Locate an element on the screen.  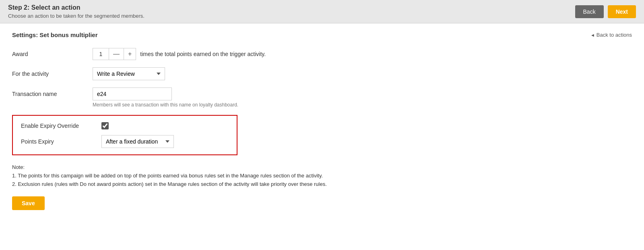
enable-expiry-checkbox is located at coordinates (105, 126).